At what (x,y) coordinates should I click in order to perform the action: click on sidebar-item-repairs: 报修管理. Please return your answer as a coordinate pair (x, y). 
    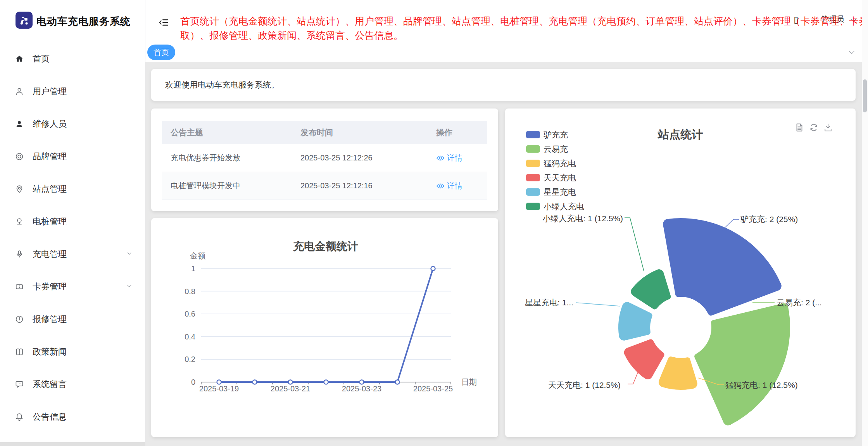
    Looking at the image, I should click on (73, 319).